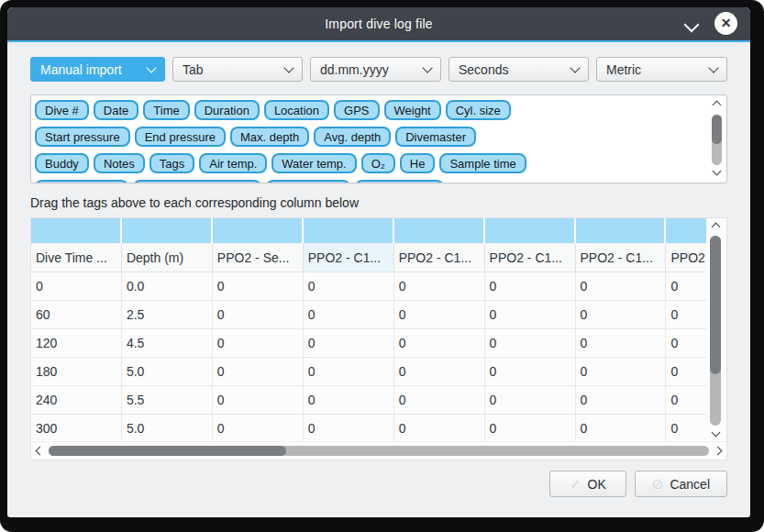 Image resolution: width=764 pixels, height=532 pixels. What do you see at coordinates (418, 163) in the screenshot?
I see `tag-he: He` at bounding box center [418, 163].